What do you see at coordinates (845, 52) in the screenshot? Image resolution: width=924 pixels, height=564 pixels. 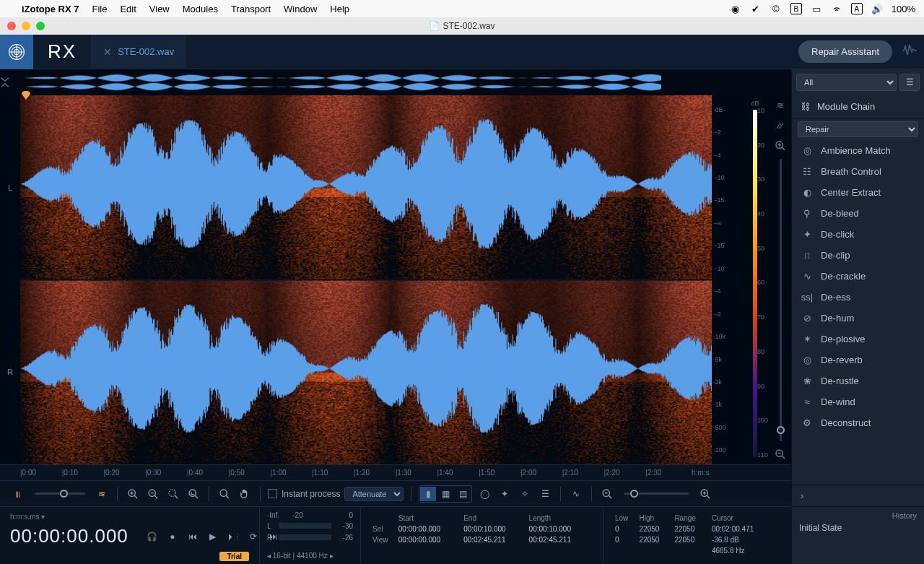 I see `repair-assistant-button: Repair Assistant` at bounding box center [845, 52].